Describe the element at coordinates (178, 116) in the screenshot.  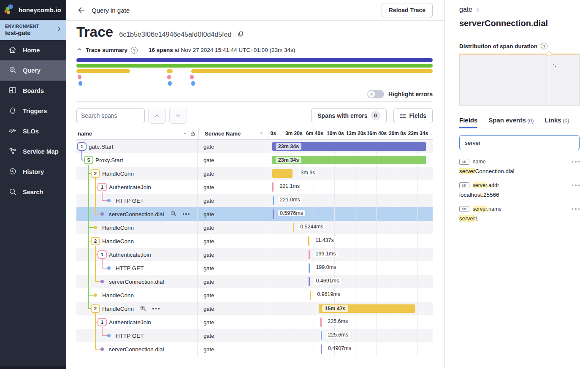
I see `next-match-button` at that location.